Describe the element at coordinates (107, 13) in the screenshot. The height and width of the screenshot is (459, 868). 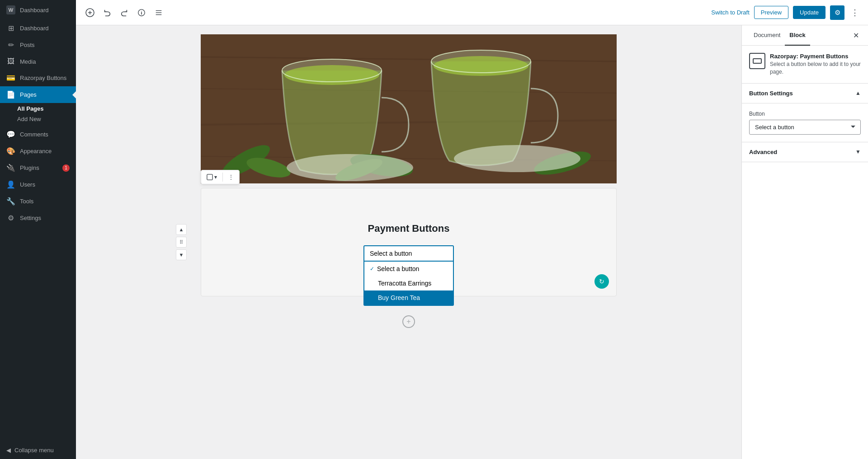
I see `undo-button` at that location.